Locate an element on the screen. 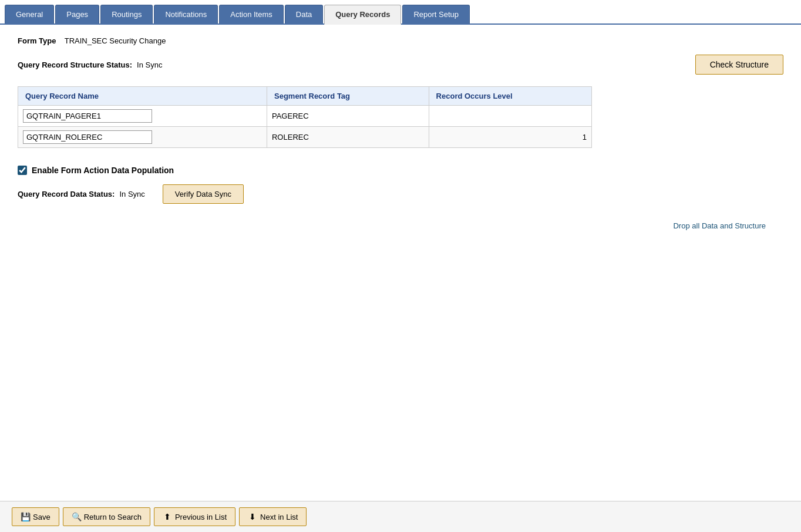 This screenshot has height=532, width=801. form-type-label: Form Type is located at coordinates (37, 41).